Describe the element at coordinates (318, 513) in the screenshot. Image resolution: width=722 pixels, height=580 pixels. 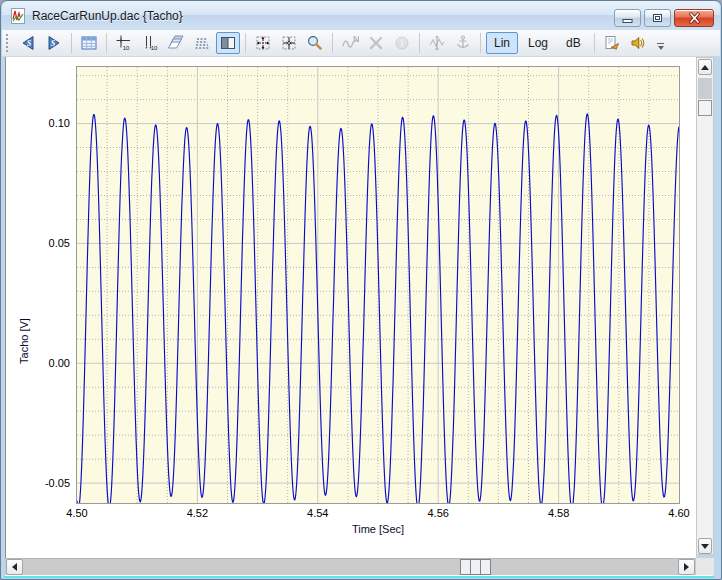
I see `x-tick-label: 4.54` at that location.